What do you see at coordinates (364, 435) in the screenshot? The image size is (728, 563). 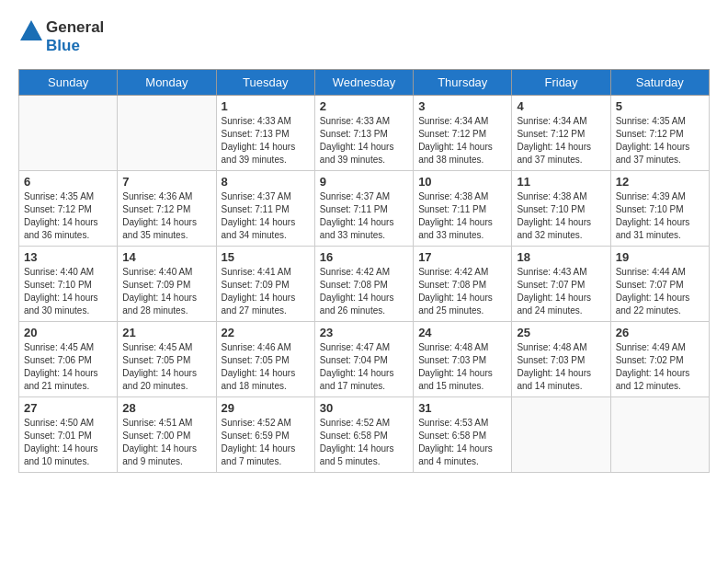 I see `calendar-cell: 30Sunrise: 4:52 AM Sunset: 6:58 PM Dayli…` at bounding box center [364, 435].